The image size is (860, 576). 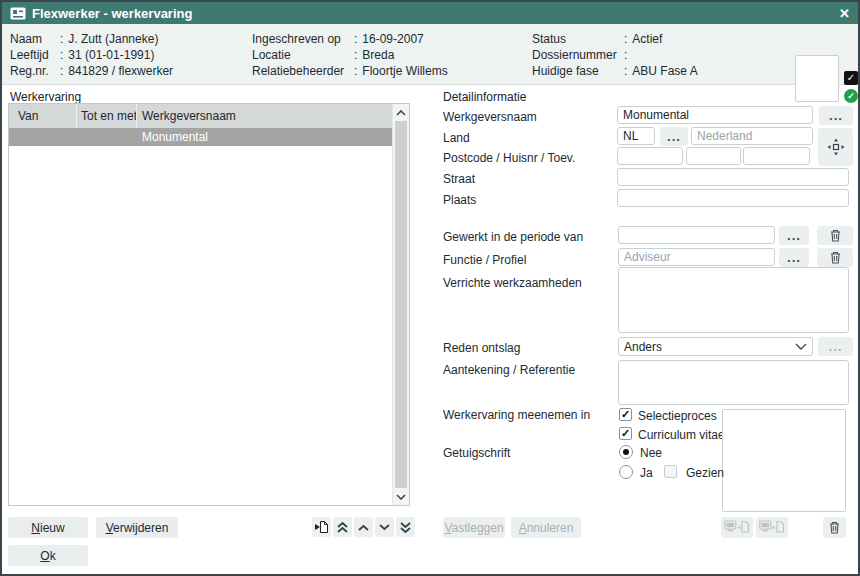 What do you see at coordinates (111, 55) in the screenshot?
I see `leeftijd-value: 31 (01-01-1991)` at bounding box center [111, 55].